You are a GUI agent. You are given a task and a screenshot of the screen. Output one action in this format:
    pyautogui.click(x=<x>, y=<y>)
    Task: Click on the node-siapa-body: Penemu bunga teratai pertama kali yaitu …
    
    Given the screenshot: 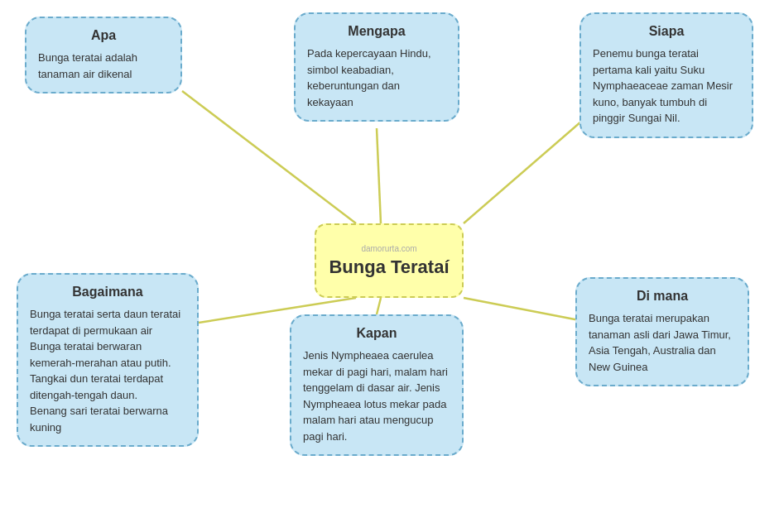 What is the action you would take?
    pyautogui.click(x=666, y=86)
    